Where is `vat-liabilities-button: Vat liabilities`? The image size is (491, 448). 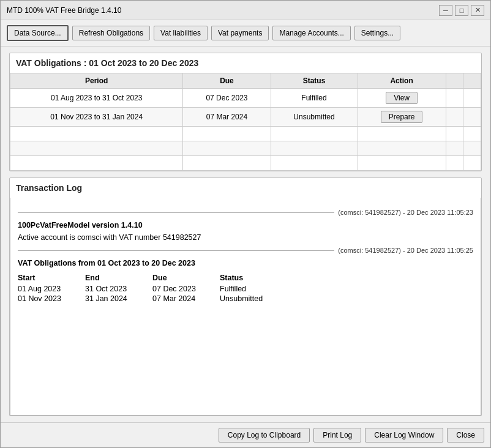
vat-liabilities-button: Vat liabilities is located at coordinates (181, 33).